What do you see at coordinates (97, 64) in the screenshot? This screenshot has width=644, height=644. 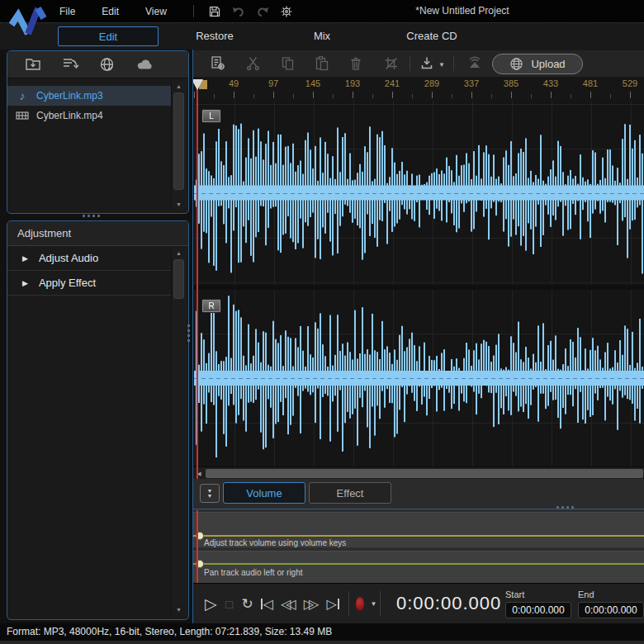 I see `library-toolbar` at bounding box center [97, 64].